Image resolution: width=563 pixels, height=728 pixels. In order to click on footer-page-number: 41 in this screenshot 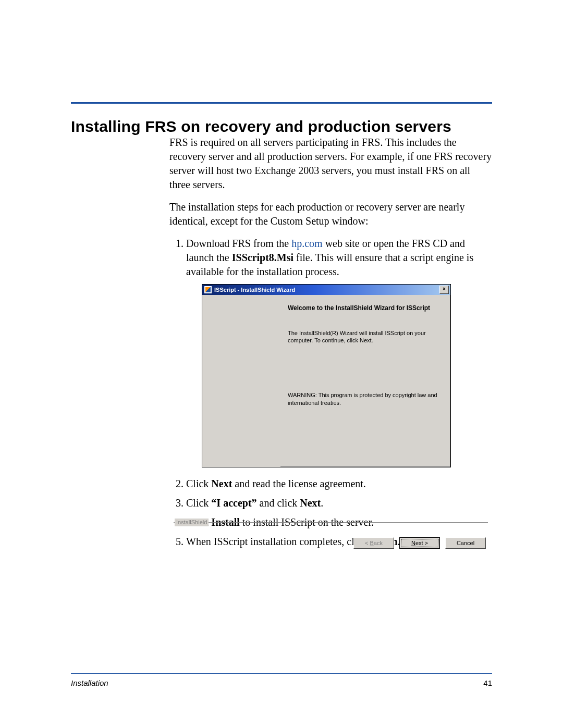, I will do `click(488, 683)`.